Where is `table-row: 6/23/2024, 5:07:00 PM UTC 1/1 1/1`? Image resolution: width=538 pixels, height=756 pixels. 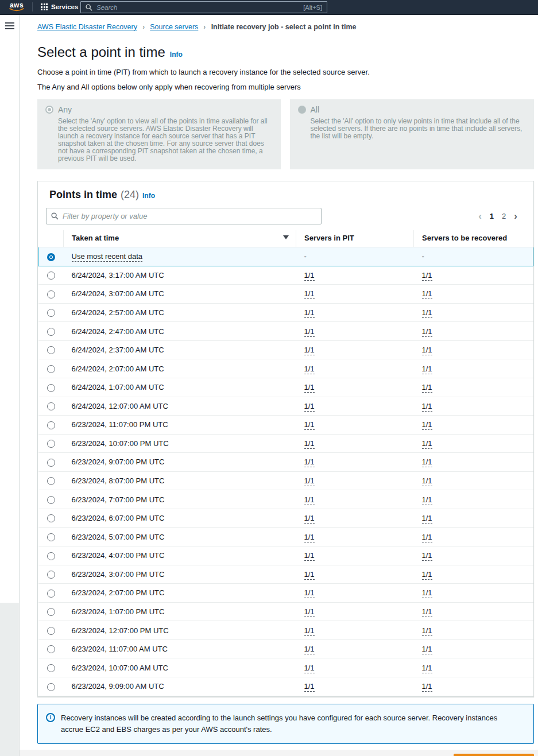
table-row: 6/23/2024, 5:07:00 PM UTC 1/1 1/1 is located at coordinates (286, 537).